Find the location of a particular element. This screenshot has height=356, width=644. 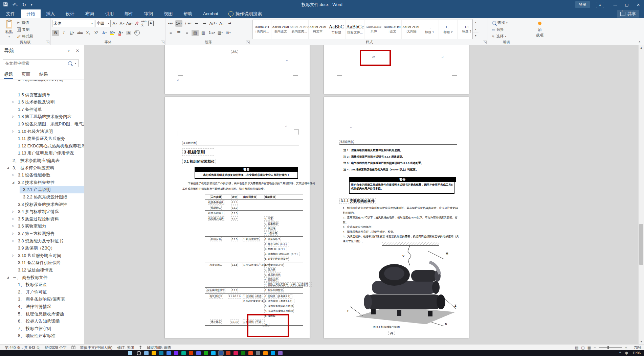

addins-button: 加 载项 is located at coordinates (540, 30).